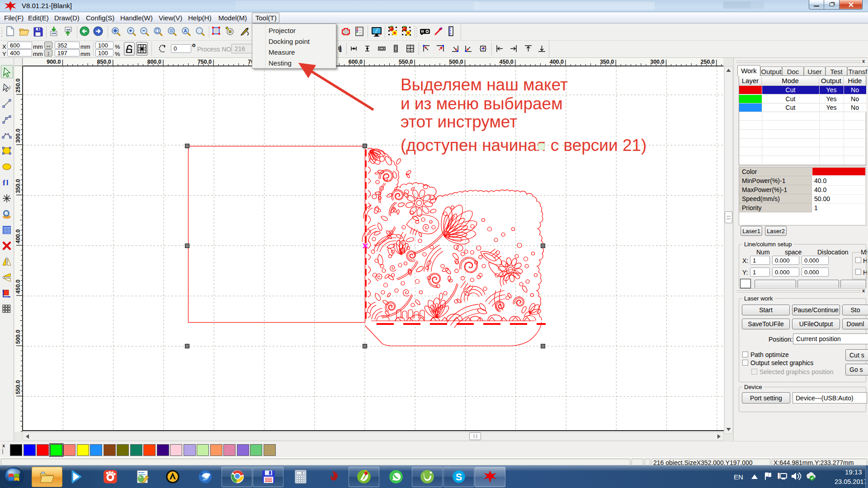 The image size is (868, 488). What do you see at coordinates (7, 183) in the screenshot?
I see `svg-text: I` at bounding box center [7, 183].